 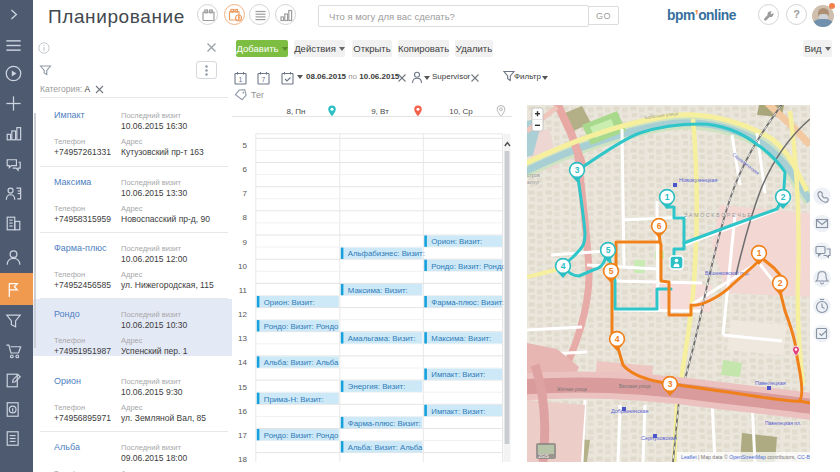 What do you see at coordinates (572, 390) in the screenshot?
I see `svg-text: Житная улица` at bounding box center [572, 390].